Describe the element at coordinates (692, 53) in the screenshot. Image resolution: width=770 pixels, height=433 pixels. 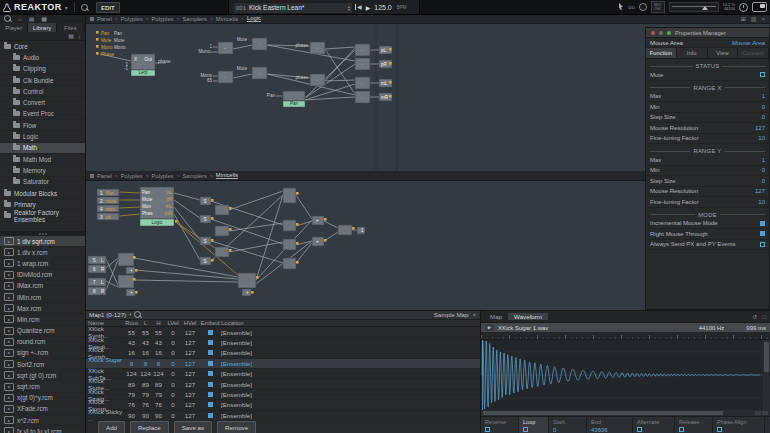
I see `properties-tab: Info` at that location.